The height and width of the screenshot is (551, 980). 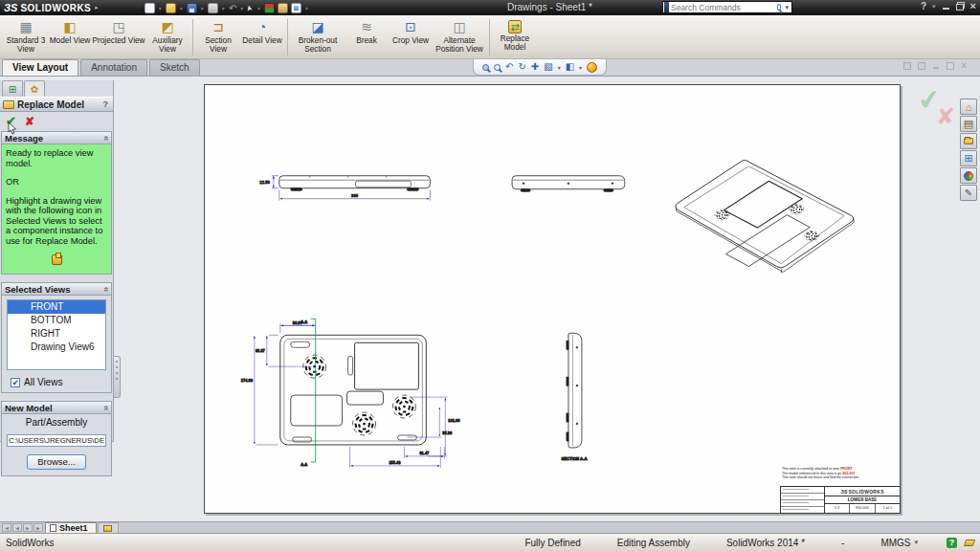 I want to click on undo-icon: ↶, so click(x=233, y=8).